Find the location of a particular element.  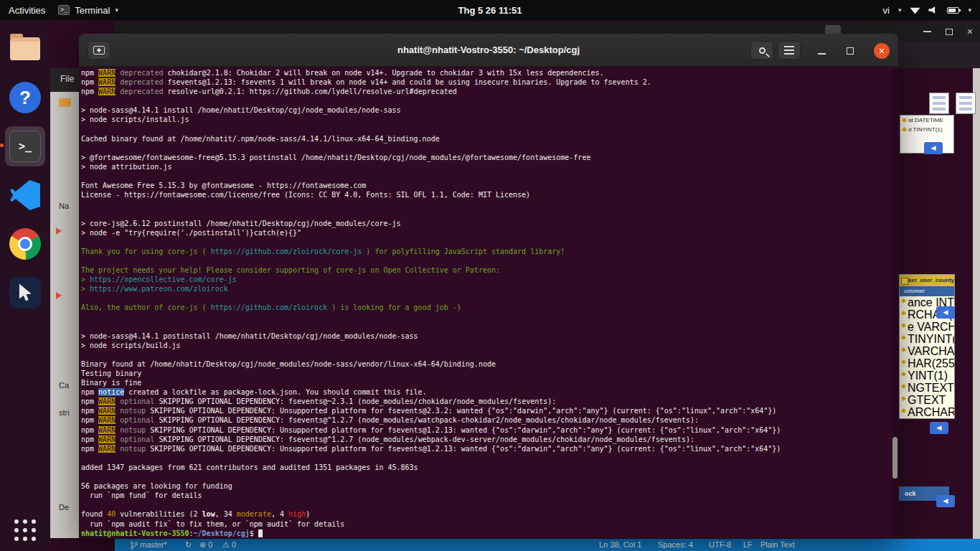

encoding-status: UTF-8 is located at coordinates (720, 545).